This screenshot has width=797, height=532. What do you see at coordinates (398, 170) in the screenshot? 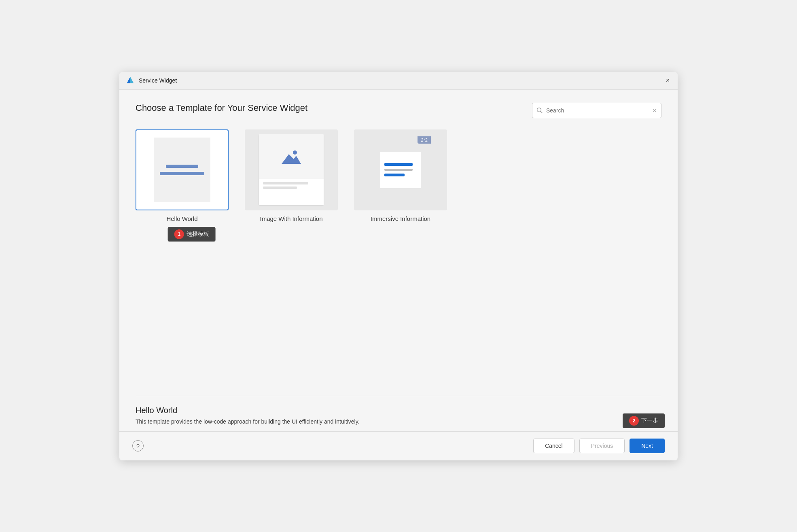
I see `ii-line-gray` at bounding box center [398, 170].